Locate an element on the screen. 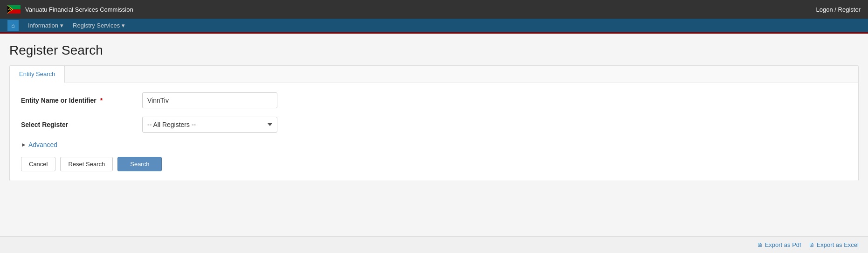 The height and width of the screenshot is (253, 868). chevron-right-icon: ► is located at coordinates (24, 145).